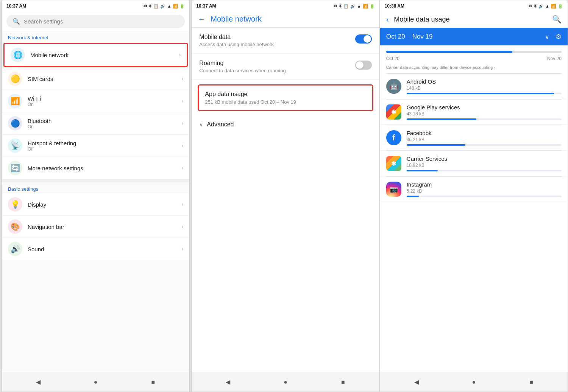  Describe the element at coordinates (464, 37) in the screenshot. I see `date-range-text: Oct 20 – Nov 19` at that location.